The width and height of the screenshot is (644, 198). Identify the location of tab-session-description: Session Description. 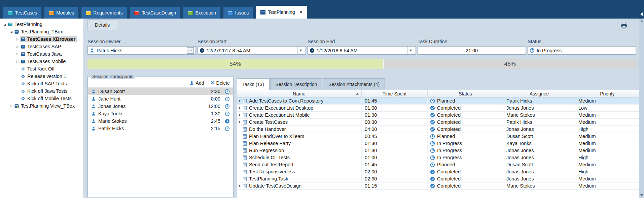
(296, 84).